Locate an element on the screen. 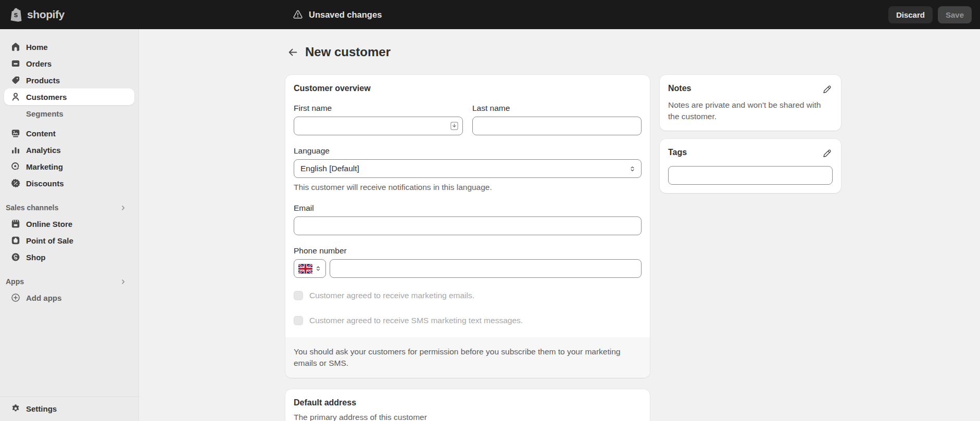 Image resolution: width=980 pixels, height=421 pixels. last-name-input is located at coordinates (557, 126).